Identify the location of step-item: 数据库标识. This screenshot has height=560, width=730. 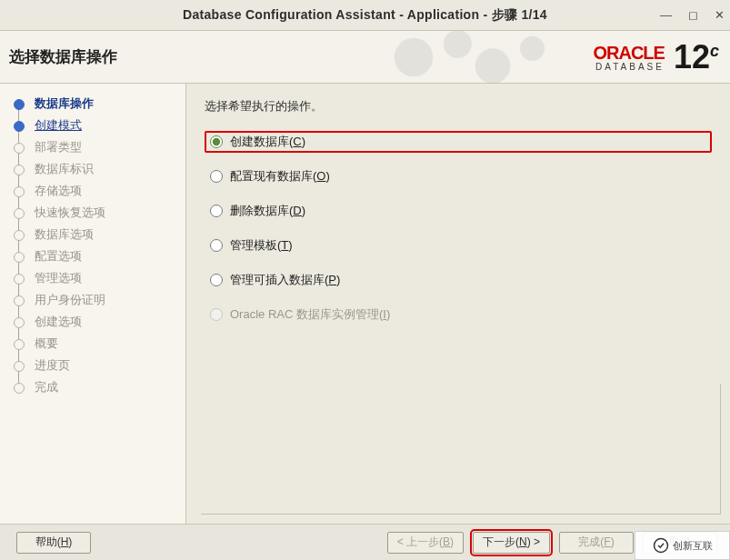
(99, 169).